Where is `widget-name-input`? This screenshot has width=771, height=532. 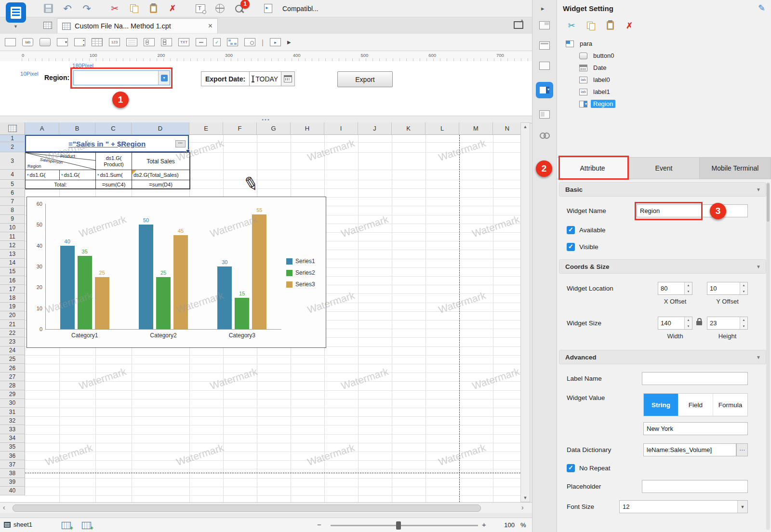 widget-name-input is located at coordinates (692, 211).